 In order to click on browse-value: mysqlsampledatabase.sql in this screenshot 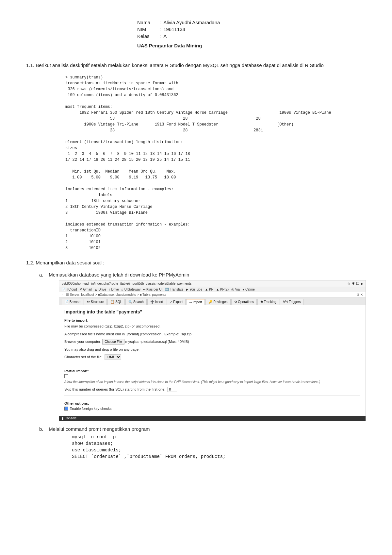, I will do `click(146, 342)`.